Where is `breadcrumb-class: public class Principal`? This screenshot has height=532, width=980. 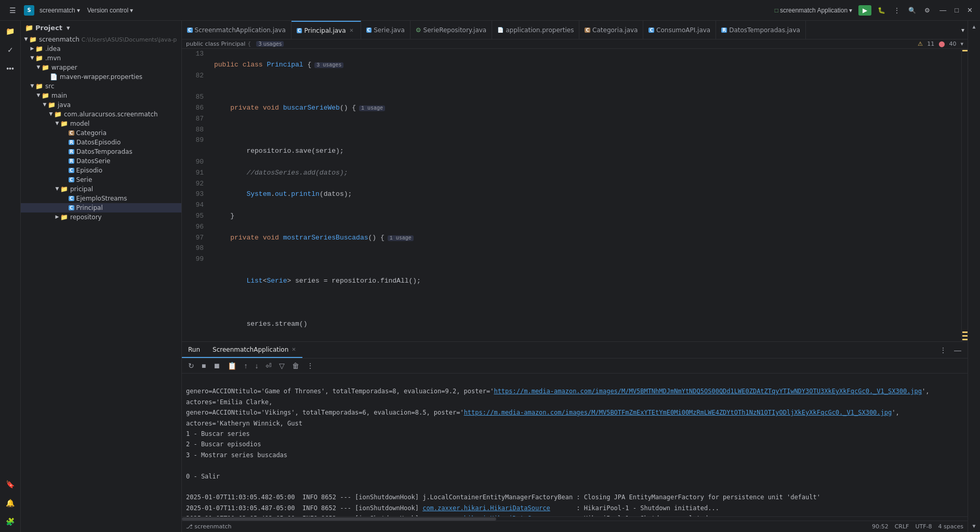
breadcrumb-class: public class Principal is located at coordinates (216, 44).